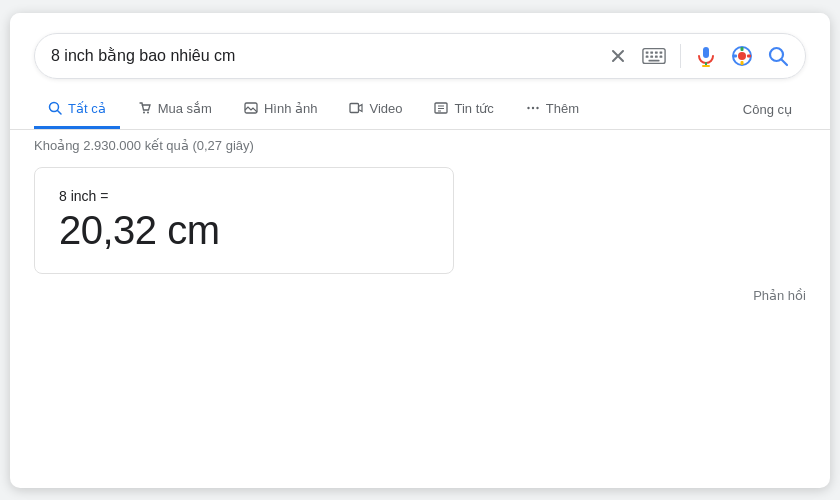  What do you see at coordinates (654, 56) in the screenshot?
I see `keyboard-icon` at bounding box center [654, 56].